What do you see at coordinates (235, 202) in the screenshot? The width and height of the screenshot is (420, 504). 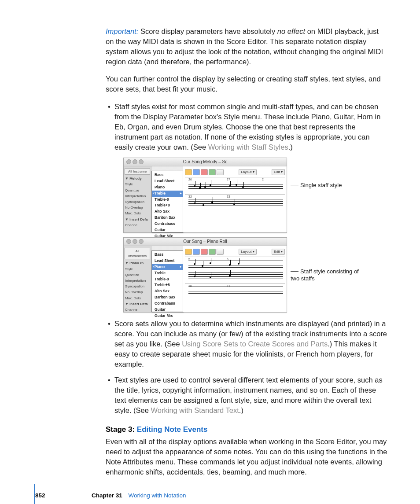 I see `staff-line-2: 32 33` at bounding box center [235, 202].